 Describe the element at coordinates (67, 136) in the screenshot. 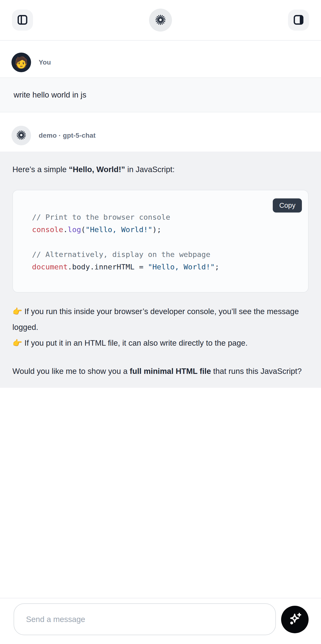

I see `assistant-role-label: demo · gpt-5-chat` at that location.